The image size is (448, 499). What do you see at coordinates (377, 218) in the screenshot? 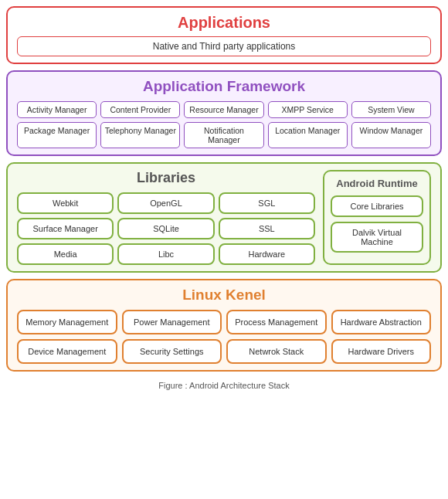
I see `runtime-section: Android Runtime Core LibrariesDalvik Vir…` at bounding box center [377, 218].